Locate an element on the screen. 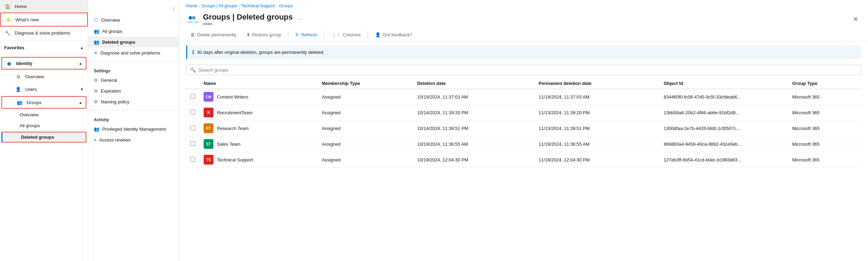 The height and width of the screenshot is (261, 868). left-panel-item-general: ⚙ General is located at coordinates (134, 80).